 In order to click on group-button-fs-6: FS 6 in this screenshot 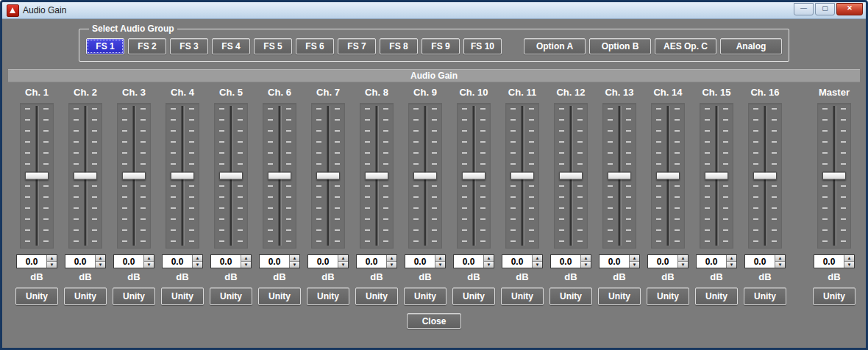, I will do `click(315, 46)`.